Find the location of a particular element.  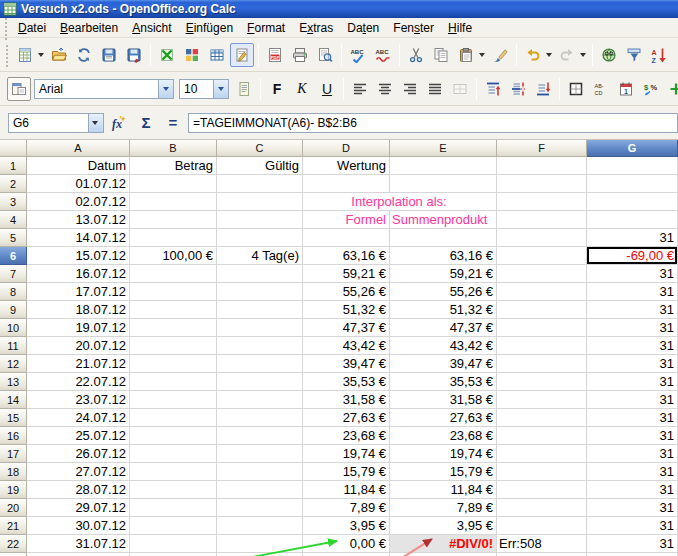

cell-E6: 63,16 € is located at coordinates (444, 256).